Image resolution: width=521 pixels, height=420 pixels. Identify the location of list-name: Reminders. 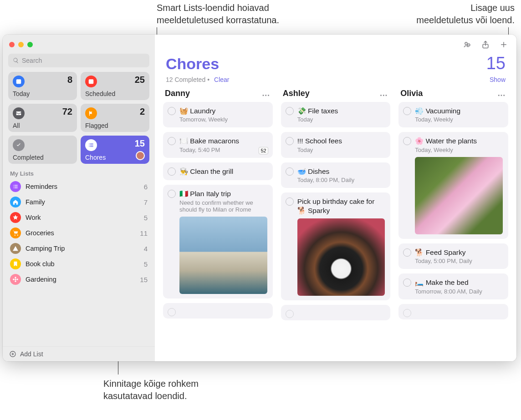
(41, 187).